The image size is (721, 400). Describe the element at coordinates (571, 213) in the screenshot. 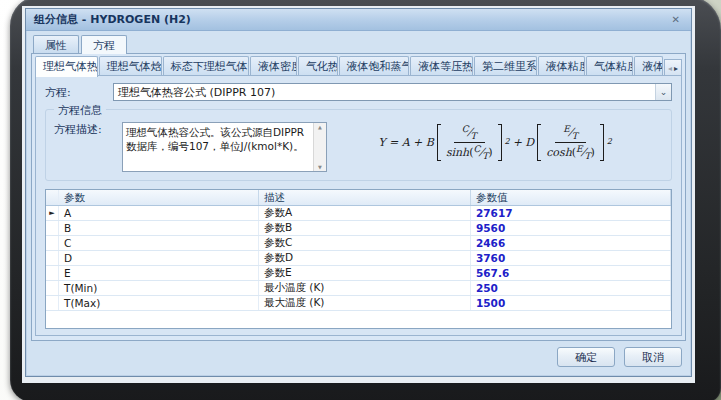

I see `cell-value: 27617` at that location.